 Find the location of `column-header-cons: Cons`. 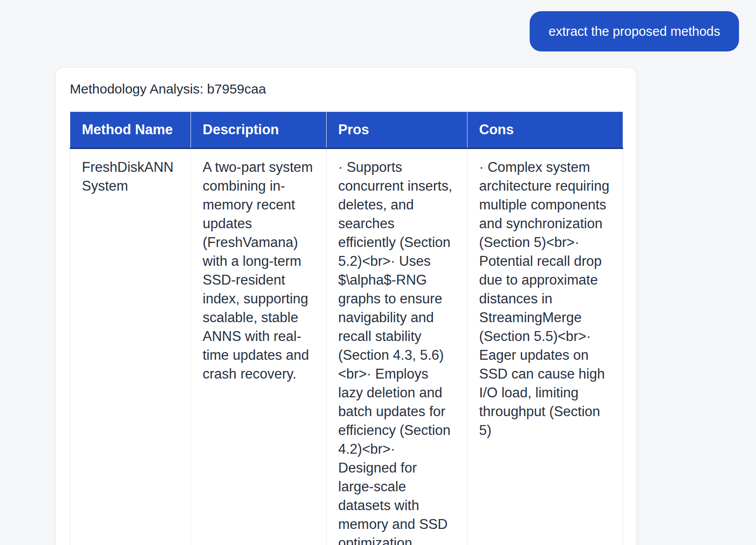

column-header-cons: Cons is located at coordinates (545, 130).